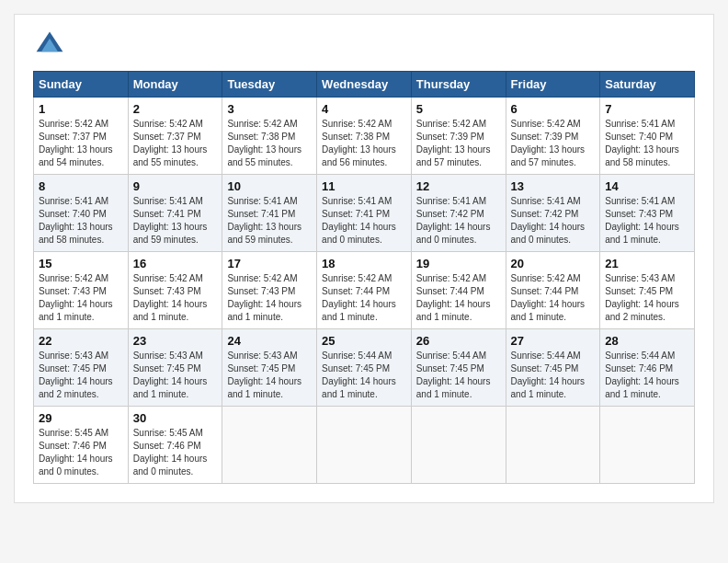 The height and width of the screenshot is (563, 728). I want to click on header-cell-thursday: Thursday, so click(458, 85).